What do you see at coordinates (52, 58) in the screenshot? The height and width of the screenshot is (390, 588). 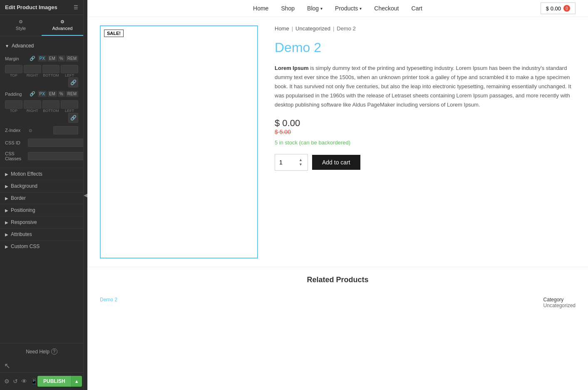 I see `margin-unit-em: EM` at bounding box center [52, 58].